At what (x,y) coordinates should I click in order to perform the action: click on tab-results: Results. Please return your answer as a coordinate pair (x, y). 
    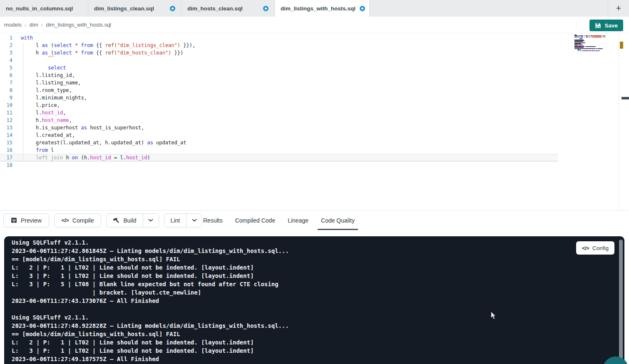
    Looking at the image, I should click on (213, 220).